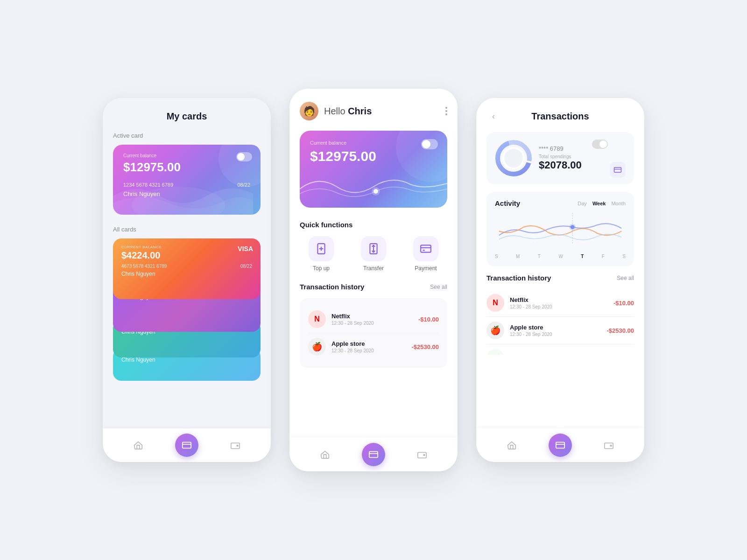 This screenshot has width=747, height=560. I want to click on right-netflix-name: Netflix, so click(559, 300).